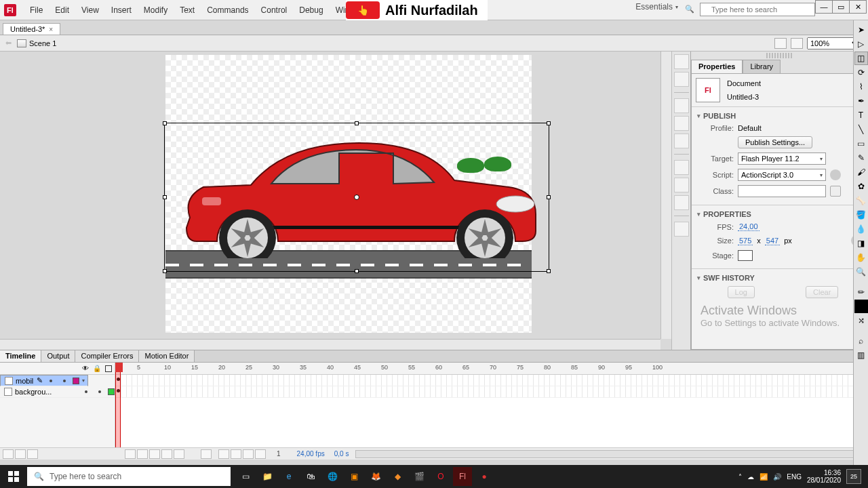 The width and height of the screenshot is (868, 488). I want to click on recorder-icon: ●, so click(484, 476).